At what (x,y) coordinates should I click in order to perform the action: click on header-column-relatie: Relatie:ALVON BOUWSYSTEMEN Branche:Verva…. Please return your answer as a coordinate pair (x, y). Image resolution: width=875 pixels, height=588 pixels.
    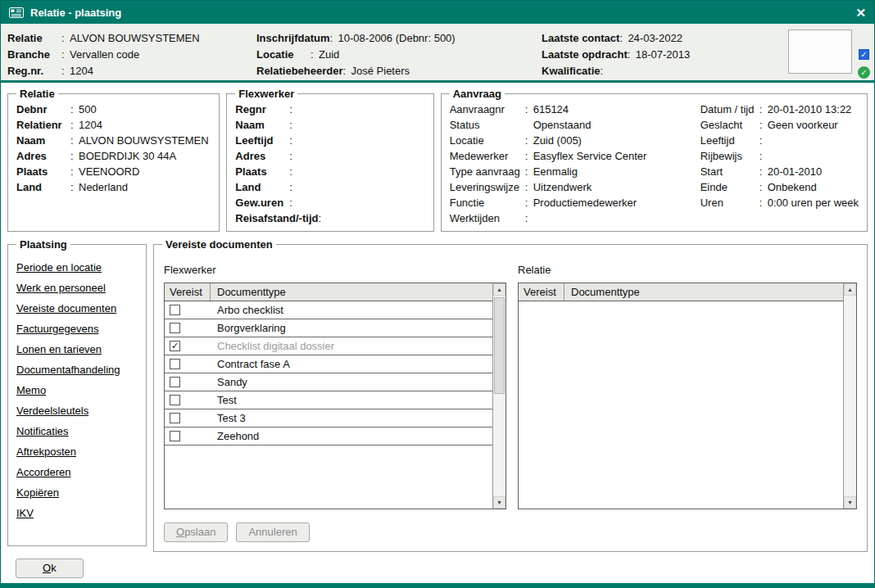
    Looking at the image, I should click on (103, 55).